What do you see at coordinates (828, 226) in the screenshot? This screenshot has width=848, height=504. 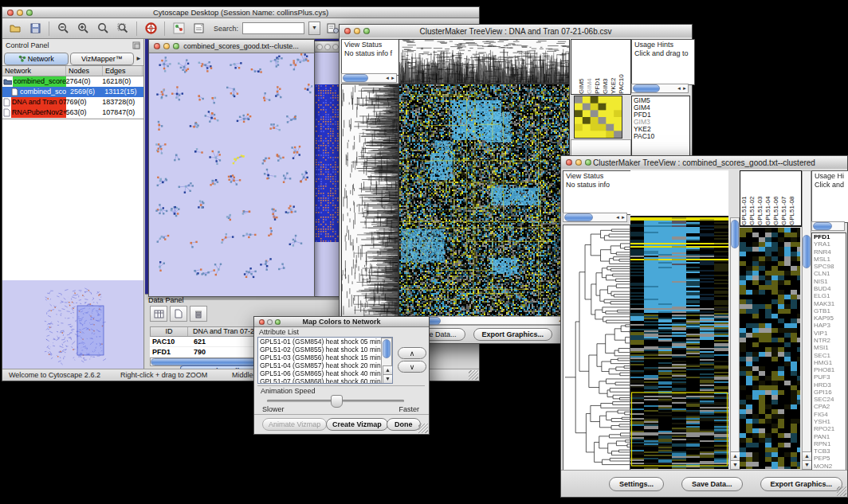 I see `usage-hints-hscrollbar` at bounding box center [828, 226].